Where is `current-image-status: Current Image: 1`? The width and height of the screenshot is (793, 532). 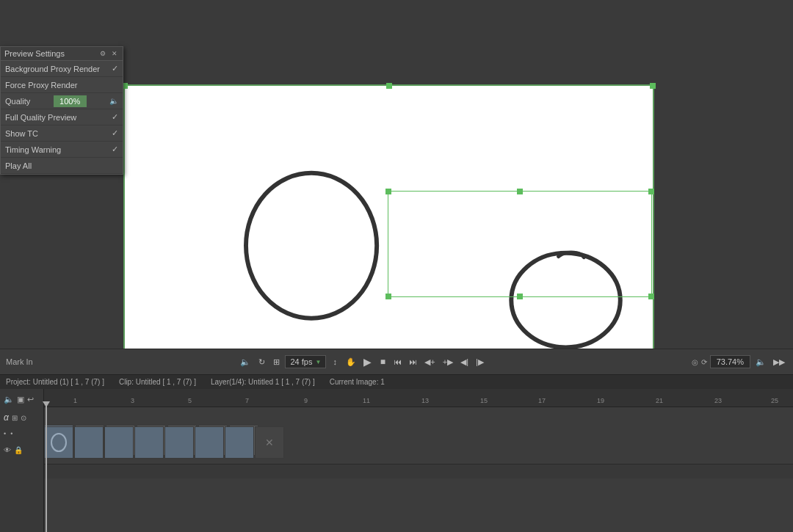 current-image-status: Current Image: 1 is located at coordinates (357, 382).